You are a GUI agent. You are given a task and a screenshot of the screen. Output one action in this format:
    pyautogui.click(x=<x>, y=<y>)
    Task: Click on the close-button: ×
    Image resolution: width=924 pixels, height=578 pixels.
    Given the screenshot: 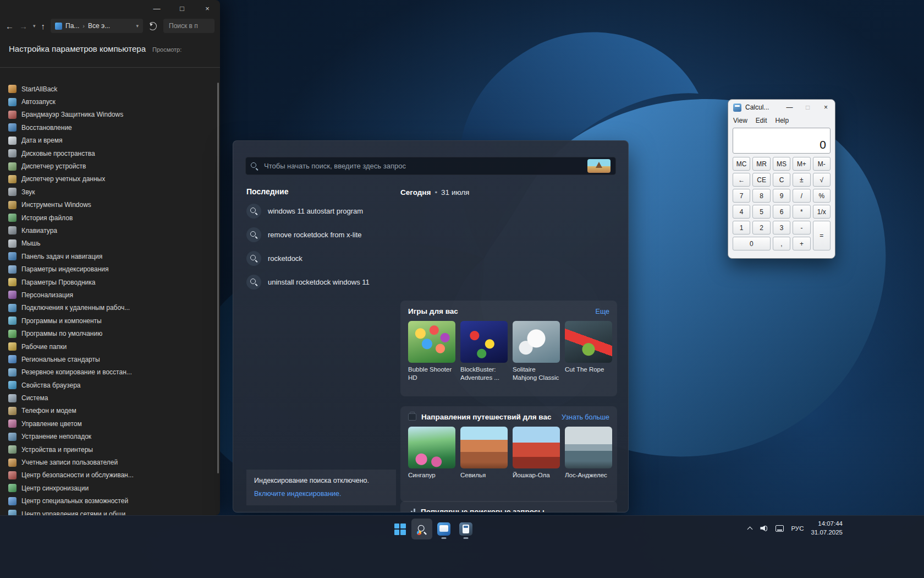 What is the action you would take?
    pyautogui.click(x=826, y=108)
    